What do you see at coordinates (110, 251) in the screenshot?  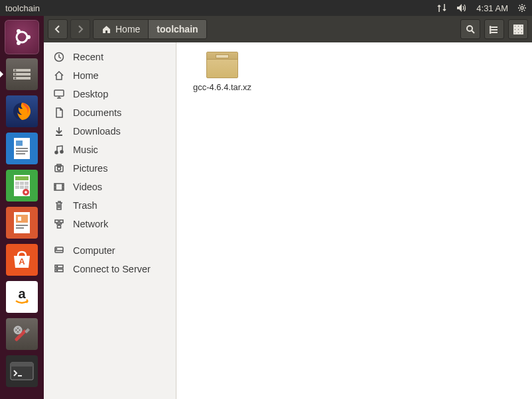 I see `sidebar-item-computer: Computer` at bounding box center [110, 251].